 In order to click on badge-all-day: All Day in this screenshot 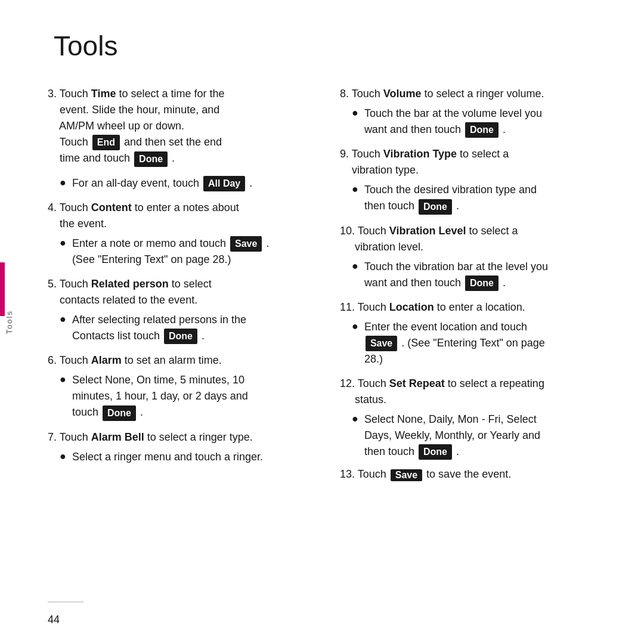, I will do `click(224, 184)`.